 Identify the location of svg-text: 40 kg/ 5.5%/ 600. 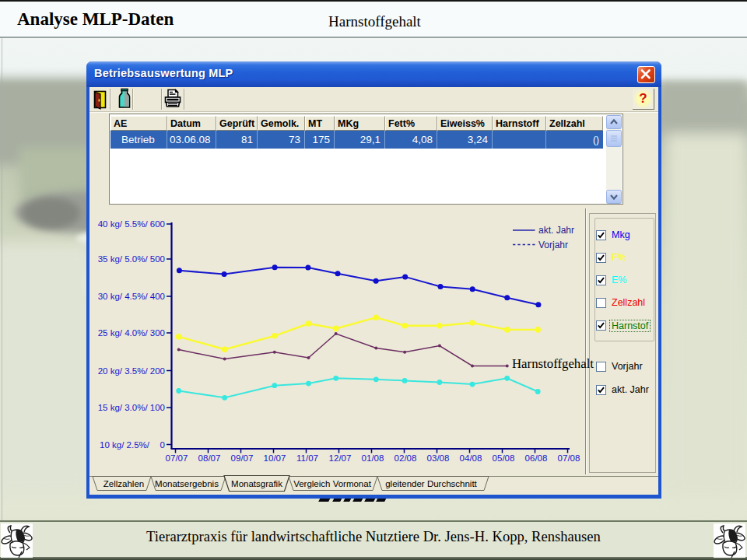
(132, 224).